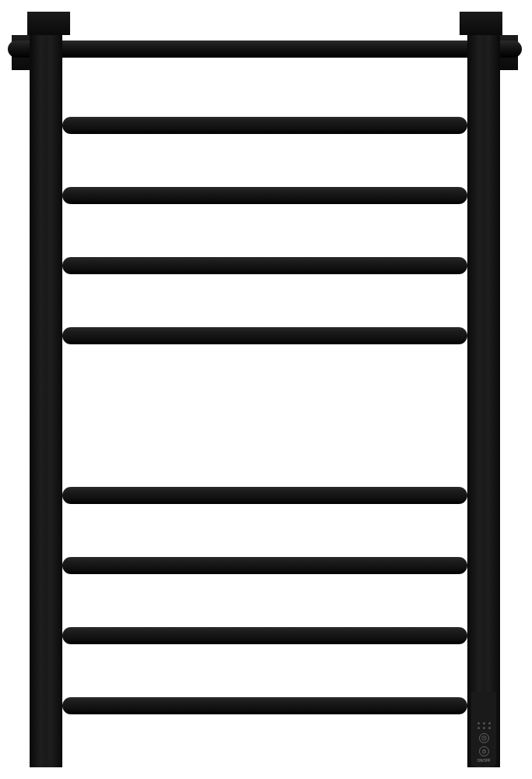  I want to click on timer-icon, so click(484, 738).